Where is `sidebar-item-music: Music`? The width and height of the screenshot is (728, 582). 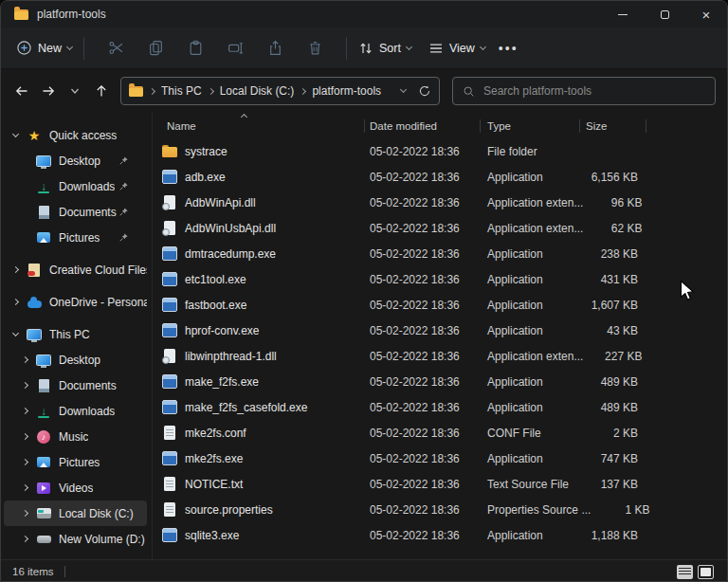 sidebar-item-music: Music is located at coordinates (76, 436).